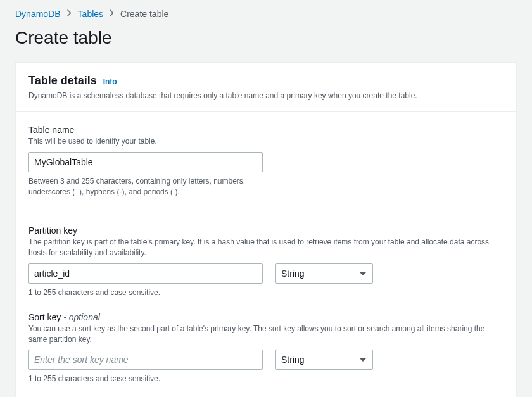 The width and height of the screenshot is (532, 397). What do you see at coordinates (266, 379) in the screenshot?
I see `sort-key-hint: 1 to 255 characters and case sensitive.` at bounding box center [266, 379].